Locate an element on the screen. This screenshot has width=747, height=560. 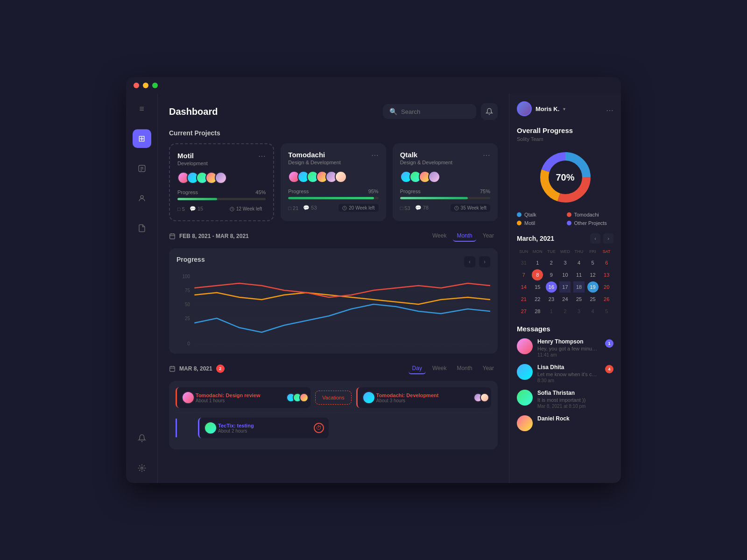
svg-text: 0 is located at coordinates (189, 343).